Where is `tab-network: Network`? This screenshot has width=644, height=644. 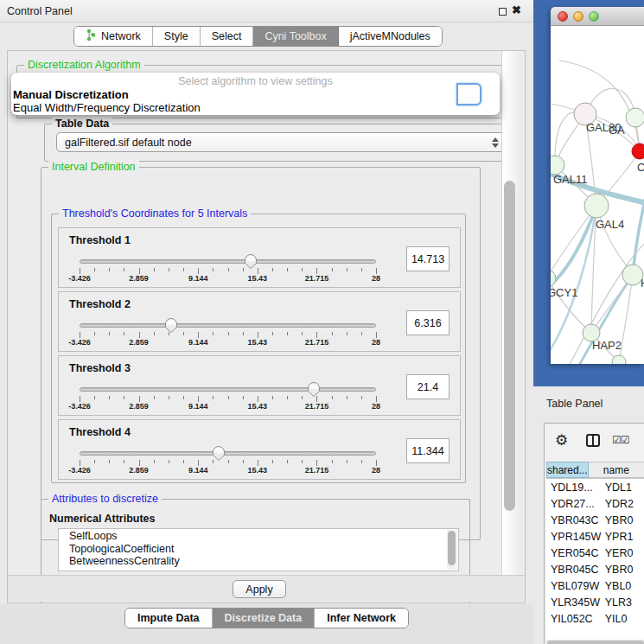 tab-network: Network is located at coordinates (114, 36).